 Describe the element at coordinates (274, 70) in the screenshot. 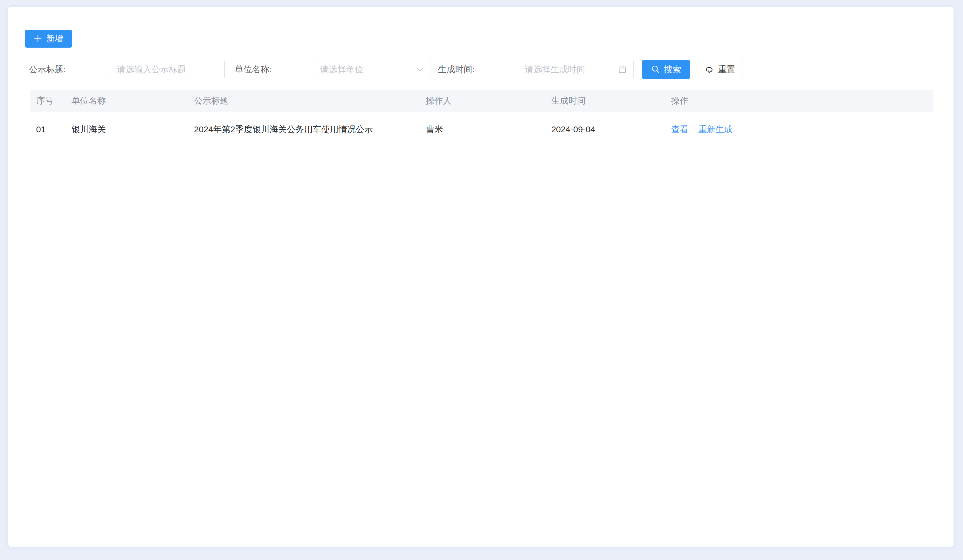

I see `unit-filter-label: 单位名称:` at that location.